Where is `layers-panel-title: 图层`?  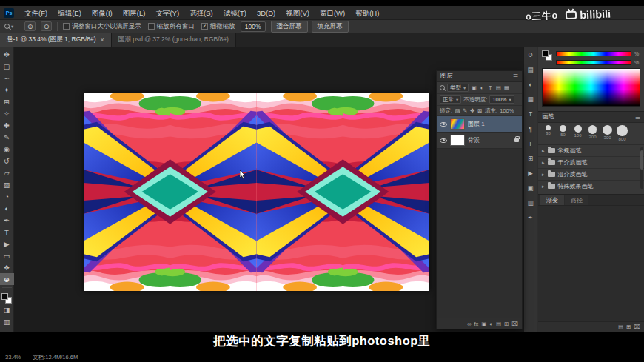 layers-panel-title: 图层 is located at coordinates (447, 76).